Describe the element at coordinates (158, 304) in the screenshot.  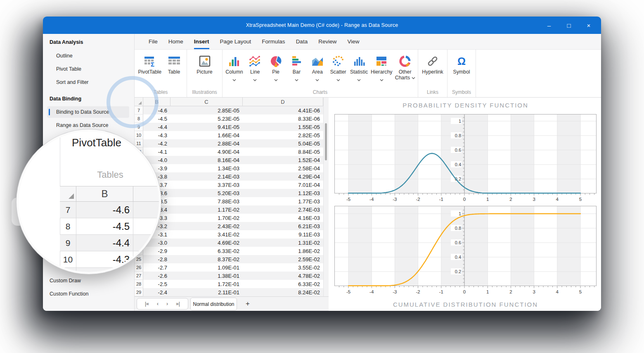
I see `prev-sheet-button: ‹` at that location.